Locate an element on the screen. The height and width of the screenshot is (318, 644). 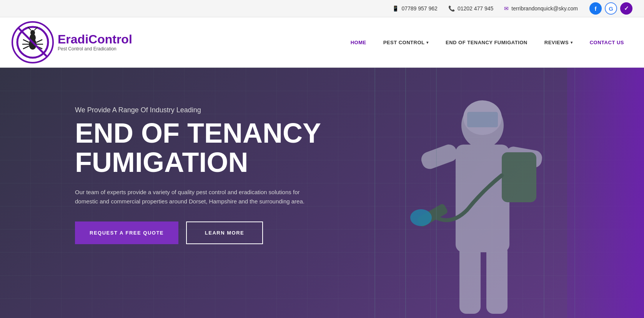
hero-title: END OF TENANCY FUMIGATION is located at coordinates (248, 148).